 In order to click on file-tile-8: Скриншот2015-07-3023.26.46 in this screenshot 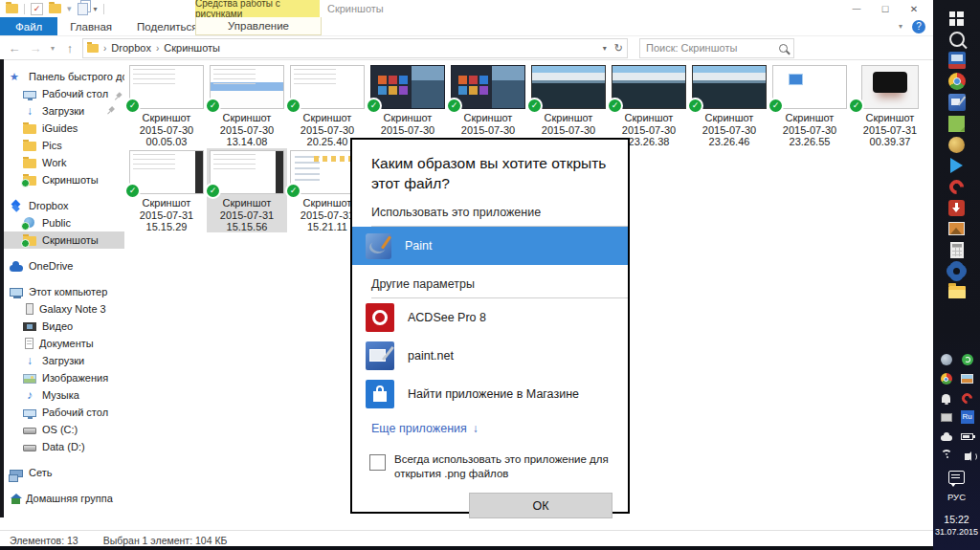, I will do `click(729, 105)`.